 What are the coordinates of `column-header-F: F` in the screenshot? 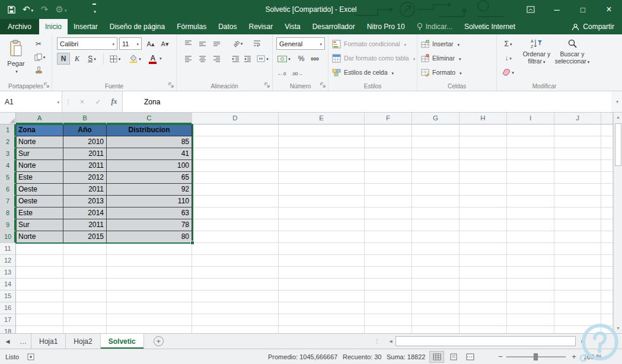 It's located at (388, 119).